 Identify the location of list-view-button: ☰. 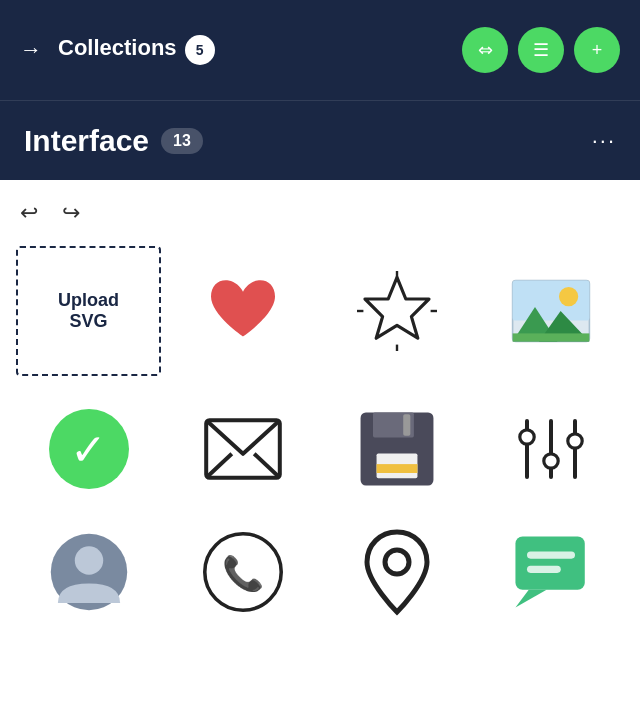
(541, 50).